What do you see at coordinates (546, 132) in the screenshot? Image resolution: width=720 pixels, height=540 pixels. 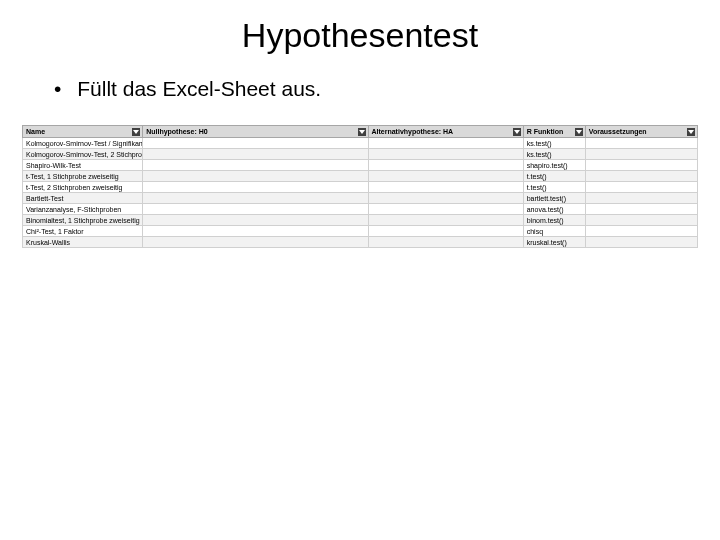 I see `col-label: R Funktion` at bounding box center [546, 132].